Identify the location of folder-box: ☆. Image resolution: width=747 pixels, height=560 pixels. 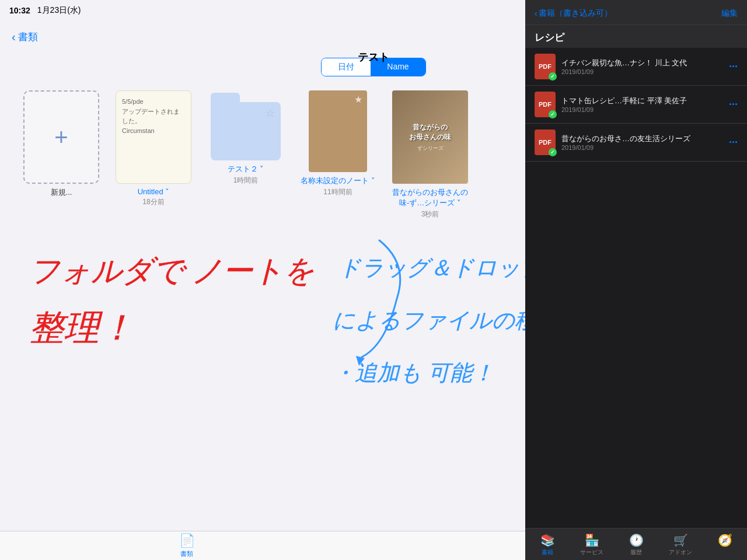
(246, 125).